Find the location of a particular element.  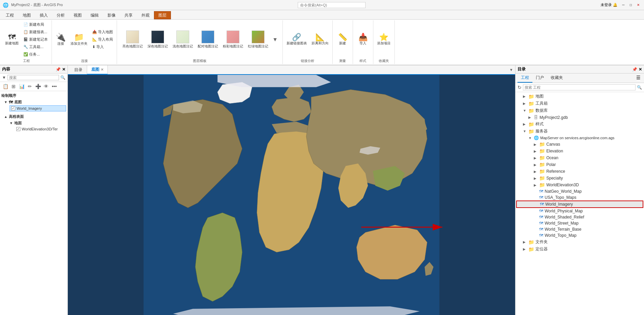

grid-icon: ⊞ is located at coordinates (14, 86).